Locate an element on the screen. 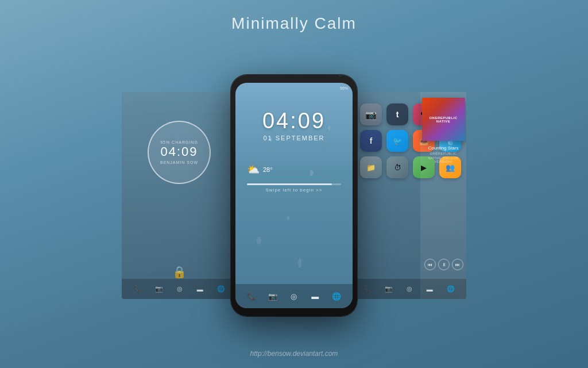 The width and height of the screenshot is (588, 368). swipe-fill is located at coordinates (289, 184).